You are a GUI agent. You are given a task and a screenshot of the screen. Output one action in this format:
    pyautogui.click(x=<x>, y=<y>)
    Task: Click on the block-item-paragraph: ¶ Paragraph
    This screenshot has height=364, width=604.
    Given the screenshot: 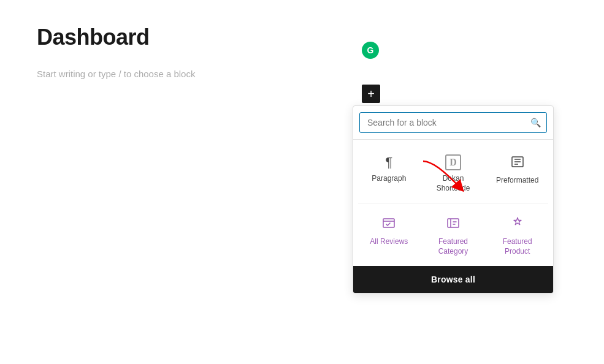 What is the action you would take?
    pyautogui.click(x=389, y=174)
    